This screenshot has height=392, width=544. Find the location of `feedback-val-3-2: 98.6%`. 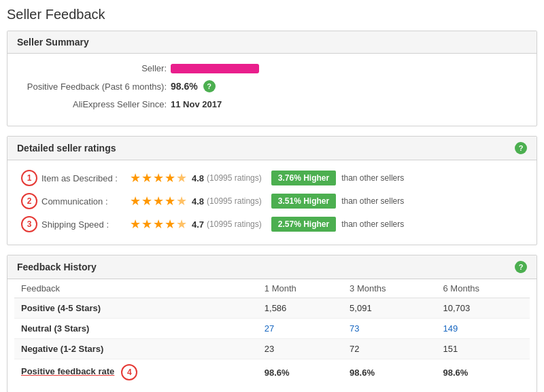

feedback-val-3-2: 98.6% is located at coordinates (483, 372).